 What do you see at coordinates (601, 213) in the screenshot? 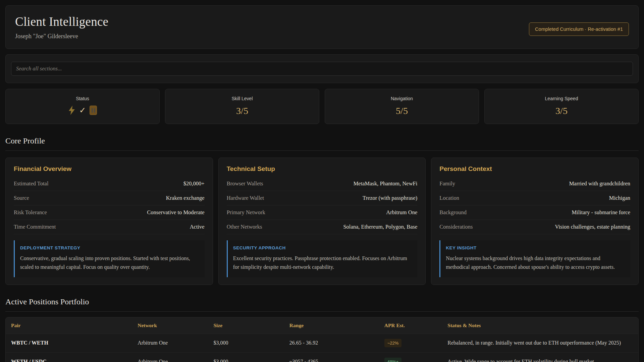
I see `kv-value: Military - submarine force` at bounding box center [601, 213].